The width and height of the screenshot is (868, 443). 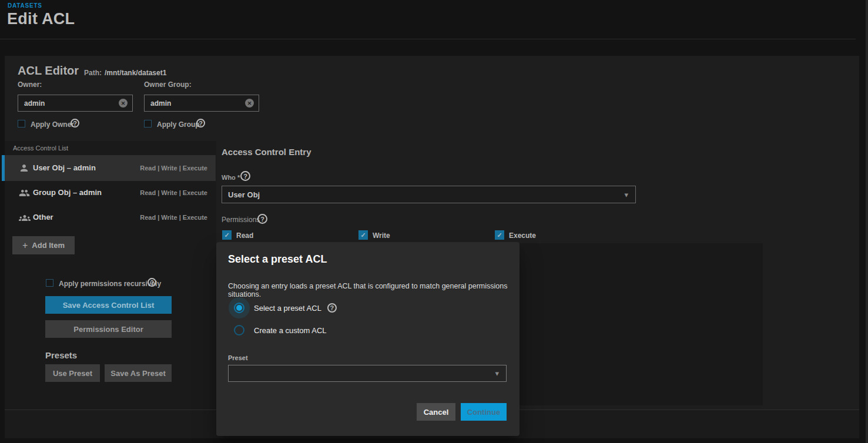 I want to click on save-as-preset-button: Save As Preset, so click(x=138, y=373).